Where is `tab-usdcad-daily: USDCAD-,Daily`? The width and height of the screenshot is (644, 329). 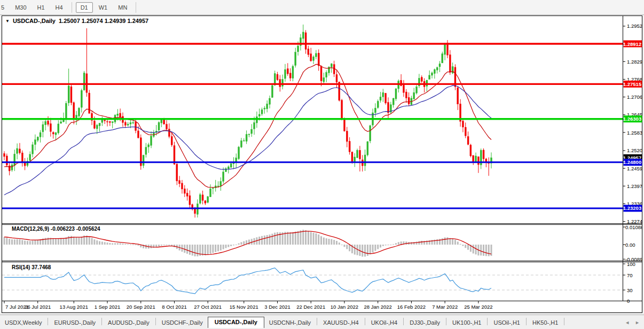
tab-usdcad-daily: USDCAD-,Daily is located at coordinates (236, 323).